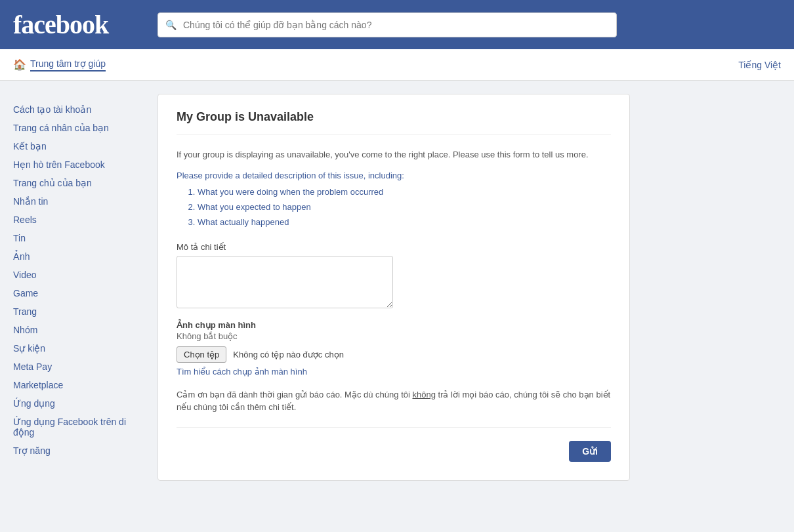 This screenshot has width=794, height=532. Describe the element at coordinates (79, 128) in the screenshot. I see `sidebar-item: Trang cá nhân của bạn` at that location.